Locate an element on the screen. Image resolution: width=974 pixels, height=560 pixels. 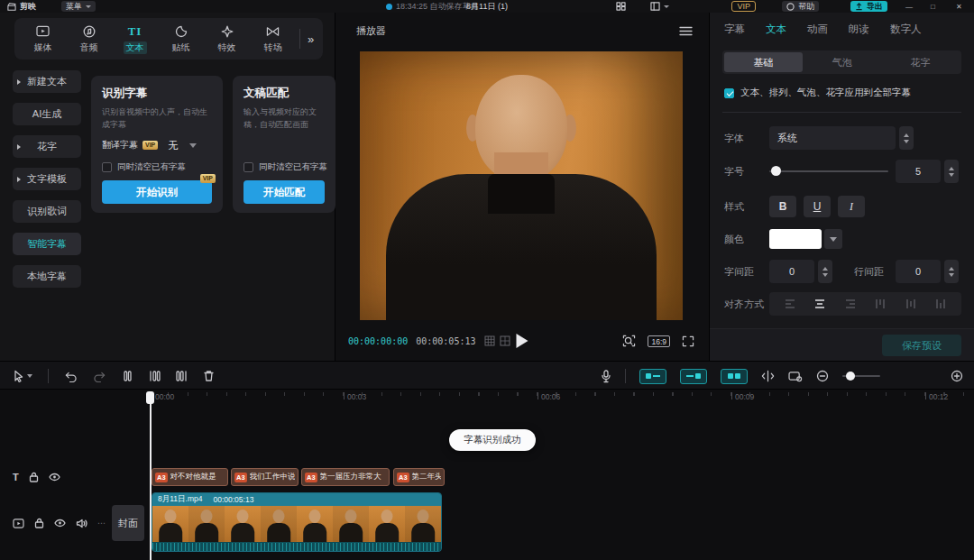
cover-button: 封面 is located at coordinates (128, 523).